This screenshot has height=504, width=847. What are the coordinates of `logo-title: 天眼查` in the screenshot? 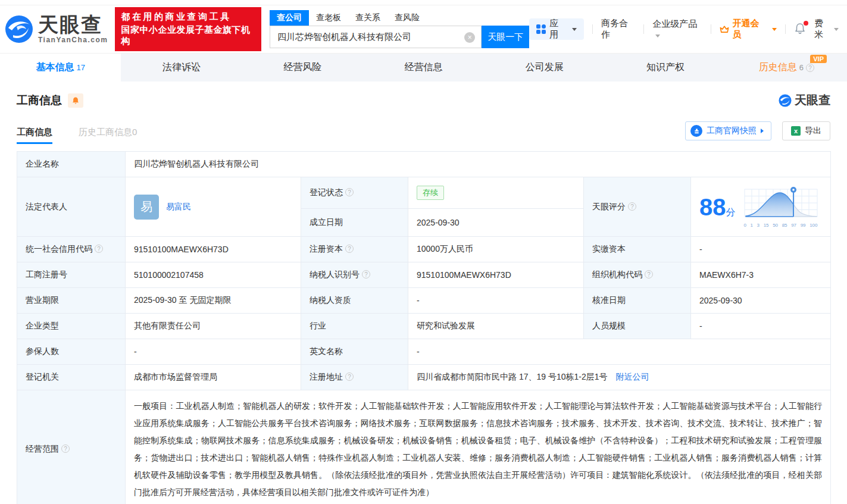 It's located at (73, 24).